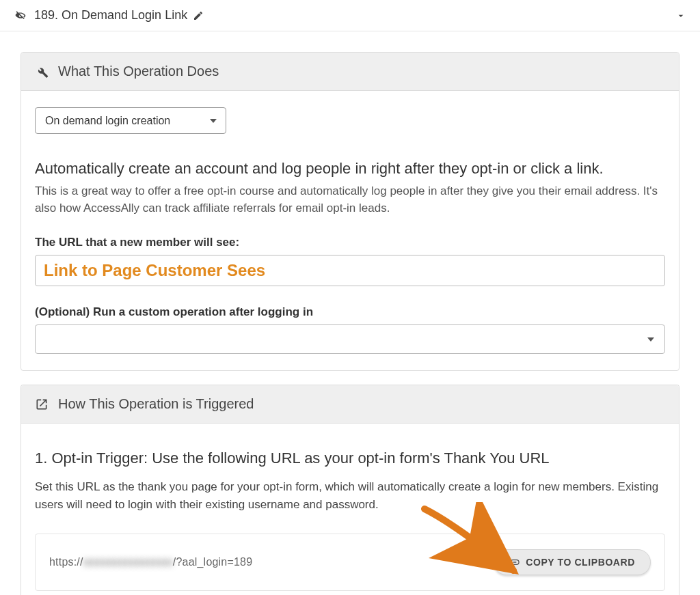  Describe the element at coordinates (198, 16) in the screenshot. I see `edit-icon` at that location.